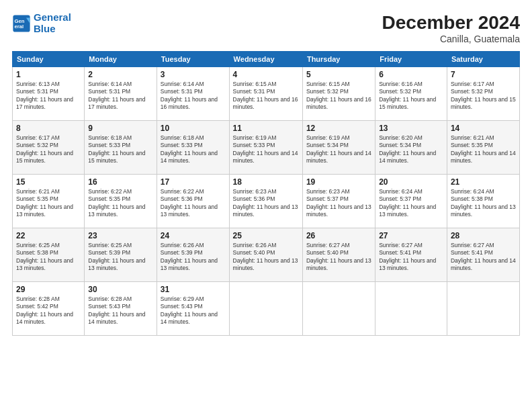 This screenshot has width=532, height=411. Describe the element at coordinates (48, 311) in the screenshot. I see `day-info: Sunrise: 6:28 AM Sunset: 5:42 PM Dayligh…` at that location.